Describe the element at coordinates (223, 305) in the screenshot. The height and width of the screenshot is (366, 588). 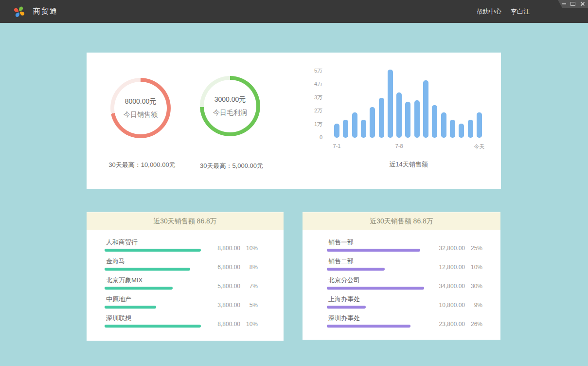
I see `rank-row-amount: 3,800.00` at that location.